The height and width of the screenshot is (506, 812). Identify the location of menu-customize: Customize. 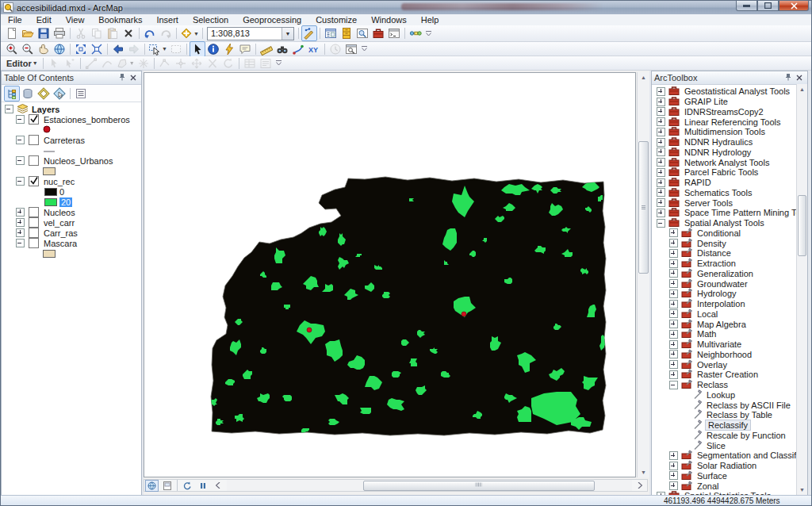
(336, 20).